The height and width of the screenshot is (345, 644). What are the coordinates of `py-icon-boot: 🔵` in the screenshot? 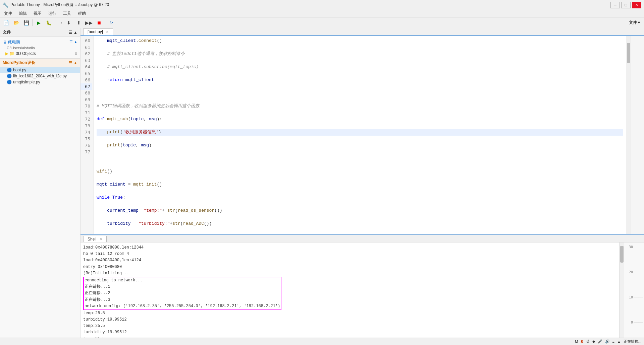 It's located at (9, 70).